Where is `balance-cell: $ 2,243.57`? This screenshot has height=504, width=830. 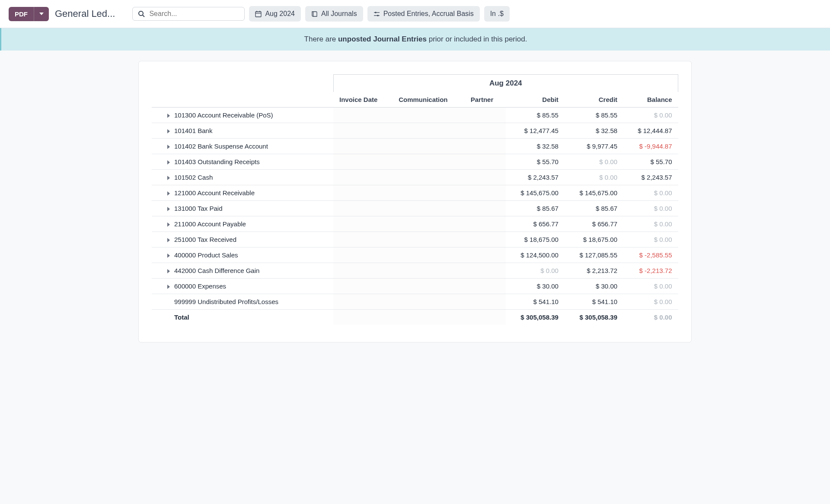
balance-cell: $ 2,243.57 is located at coordinates (651, 178).